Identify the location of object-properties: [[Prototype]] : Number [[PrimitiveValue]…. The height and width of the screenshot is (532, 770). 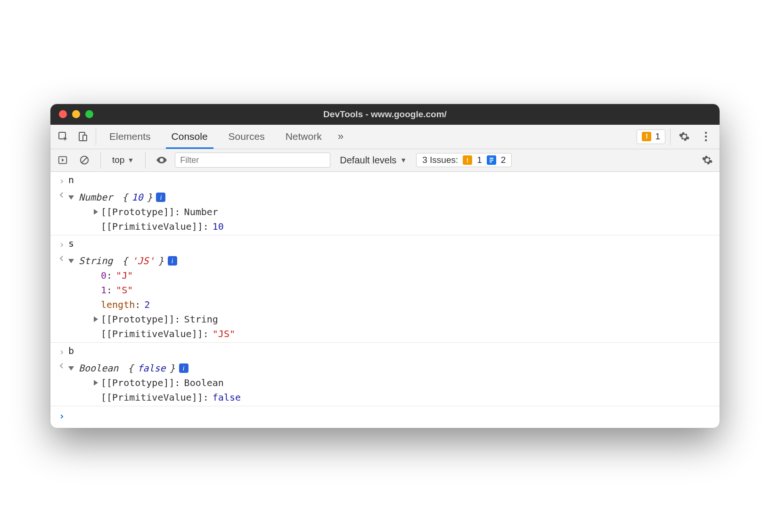
(392, 219).